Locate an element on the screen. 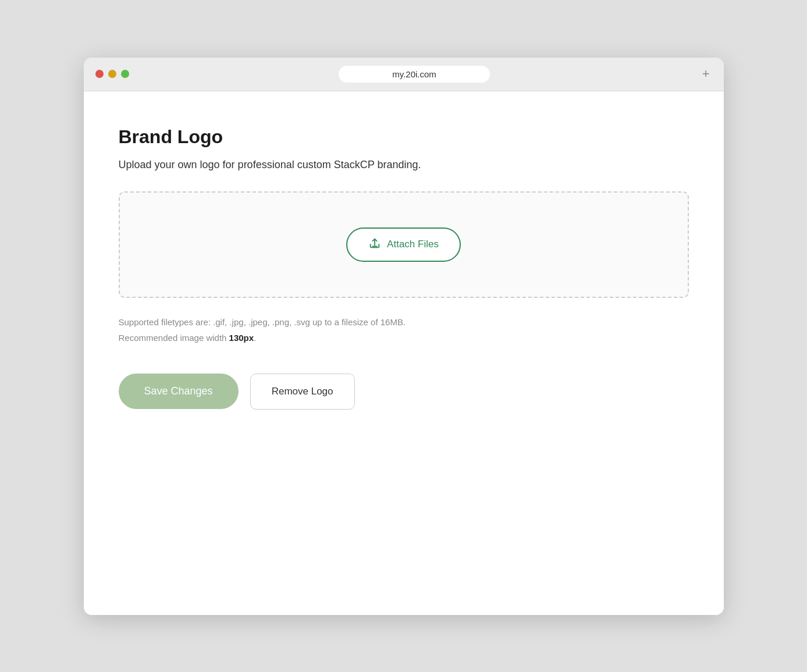  file-info-line1: Supported filetypes are: .gif, .jpg, .jp… is located at coordinates (404, 322).